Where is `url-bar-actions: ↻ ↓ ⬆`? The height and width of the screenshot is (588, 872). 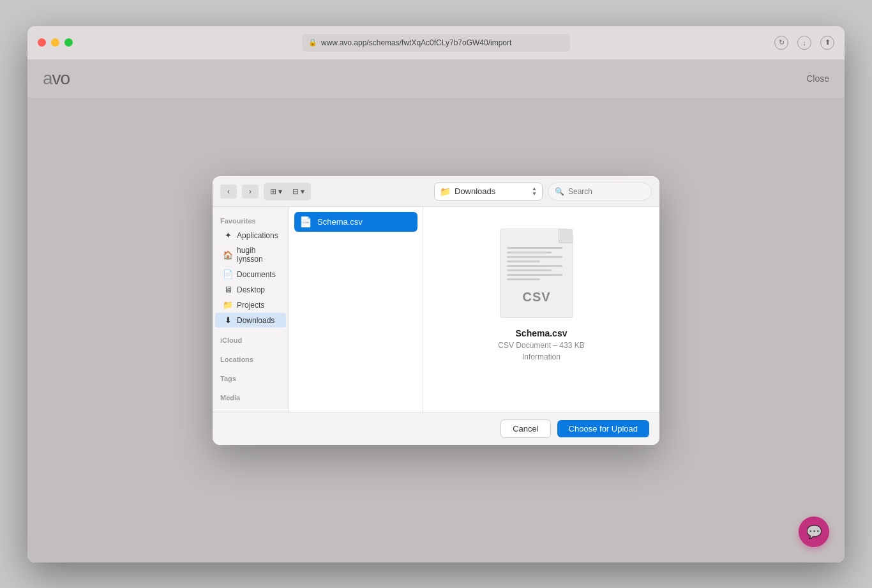
url-bar-actions: ↻ ↓ ⬆ is located at coordinates (804, 43).